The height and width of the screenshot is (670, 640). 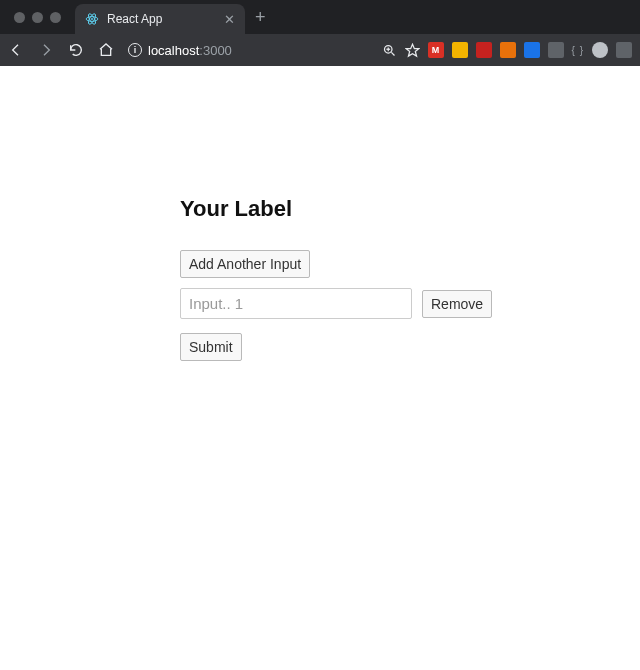 I want to click on url-port: :3000, so click(x=216, y=50).